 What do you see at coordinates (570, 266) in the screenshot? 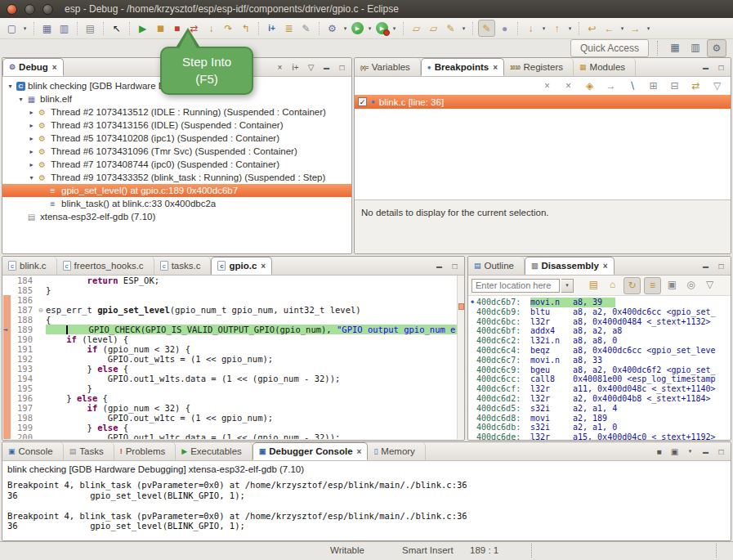
I see `tab-disassembly: ▥ Disassembly ×` at bounding box center [570, 266].